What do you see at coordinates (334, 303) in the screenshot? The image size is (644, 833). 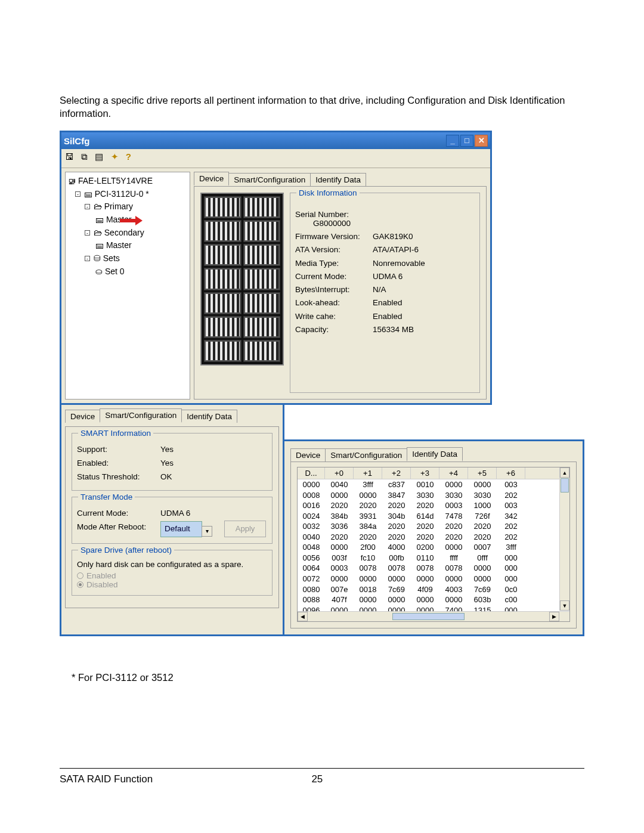 I see `disk-info-key: Look-ahead:` at bounding box center [334, 303].